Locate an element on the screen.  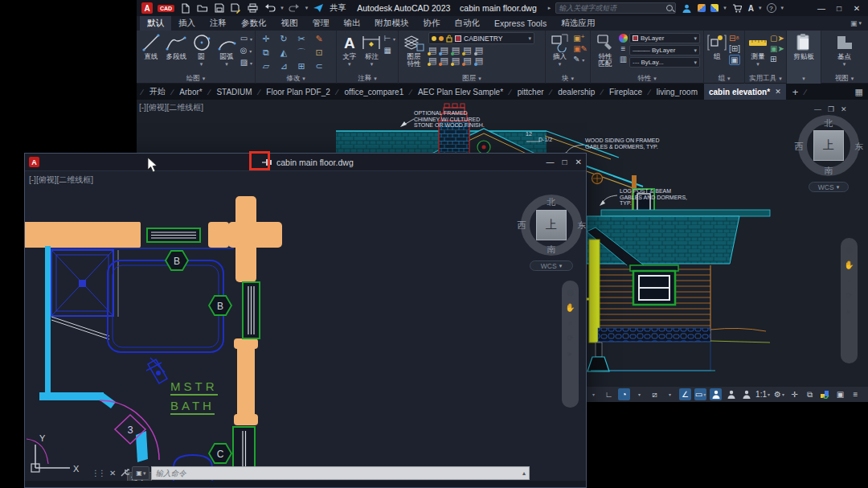
rotate-tool: ↻ is located at coordinates (283, 39).